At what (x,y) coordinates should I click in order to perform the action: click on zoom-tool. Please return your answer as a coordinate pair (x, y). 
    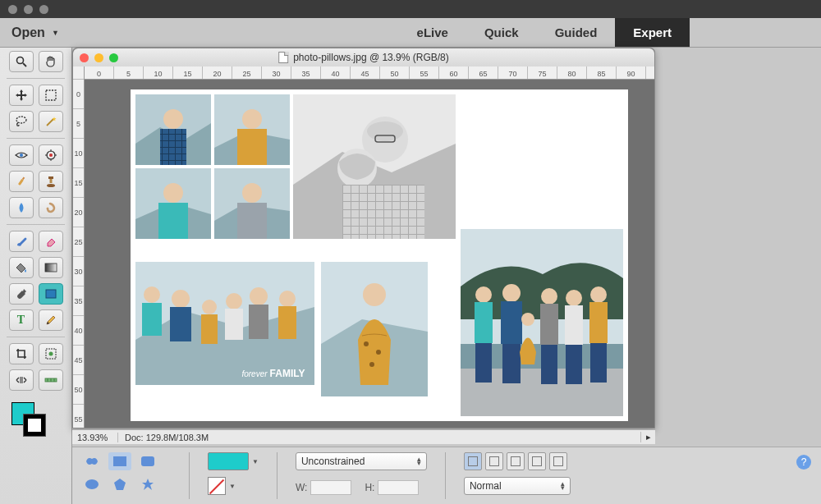
    Looking at the image, I should click on (21, 62).